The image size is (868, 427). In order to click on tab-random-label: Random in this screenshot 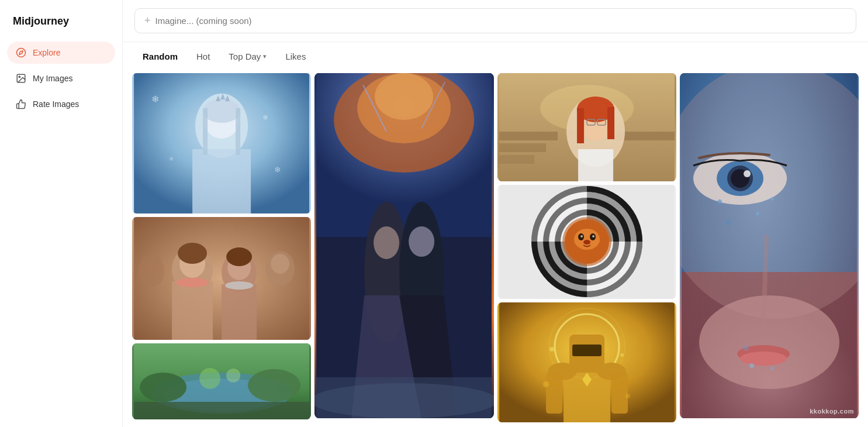, I will do `click(160, 56)`.